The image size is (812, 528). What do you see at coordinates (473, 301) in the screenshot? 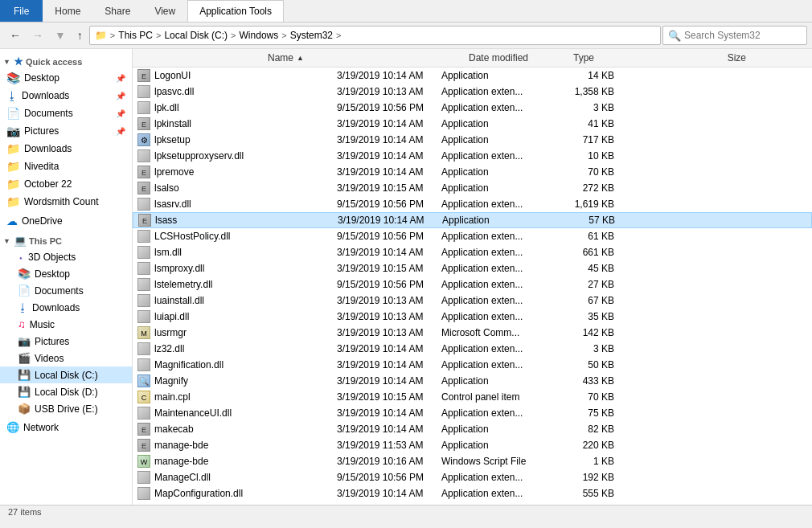
I see `table-row: luainstall.dll 3/19/2019 10:13 AM Applic…` at bounding box center [473, 301].